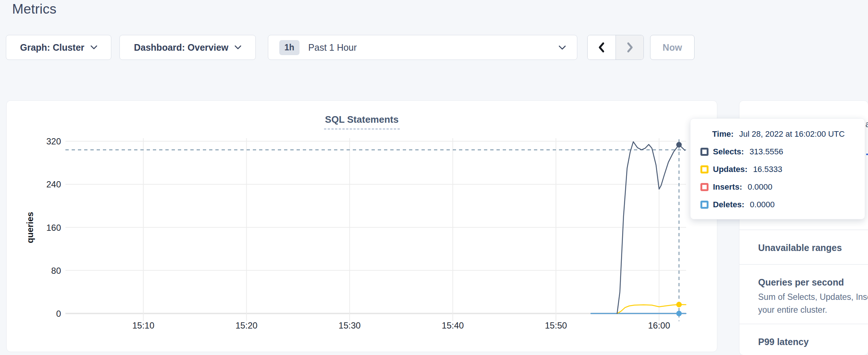  Describe the element at coordinates (679, 314) in the screenshot. I see `hover-dot-deletes` at that location.